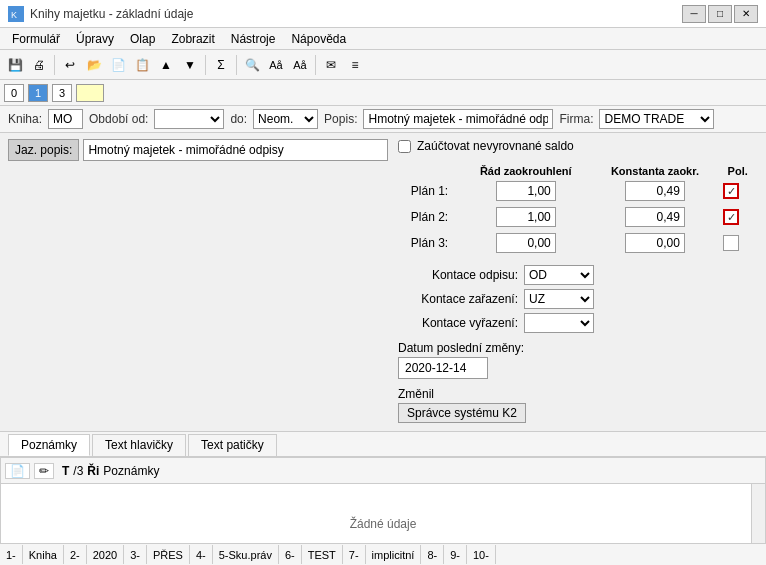 The image size is (766, 565). What do you see at coordinates (18, 471) in the screenshot?
I see `notes-icon-page: 📄` at bounding box center [18, 471].